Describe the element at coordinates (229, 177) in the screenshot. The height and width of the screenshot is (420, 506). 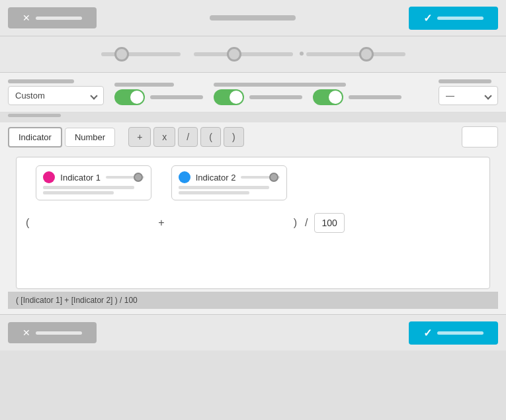
I see `indicator-2-header: Indicator 2` at that location.